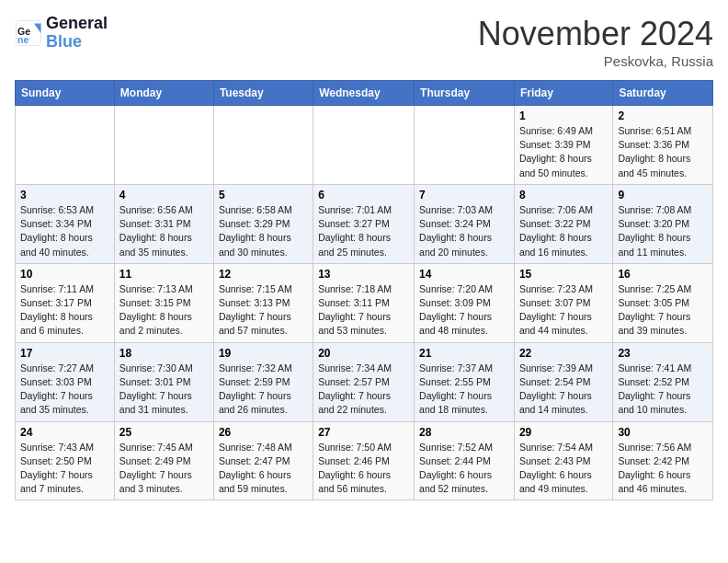 Image resolution: width=728 pixels, height=563 pixels. I want to click on logo: Ge ne General Blue, so click(61, 33).